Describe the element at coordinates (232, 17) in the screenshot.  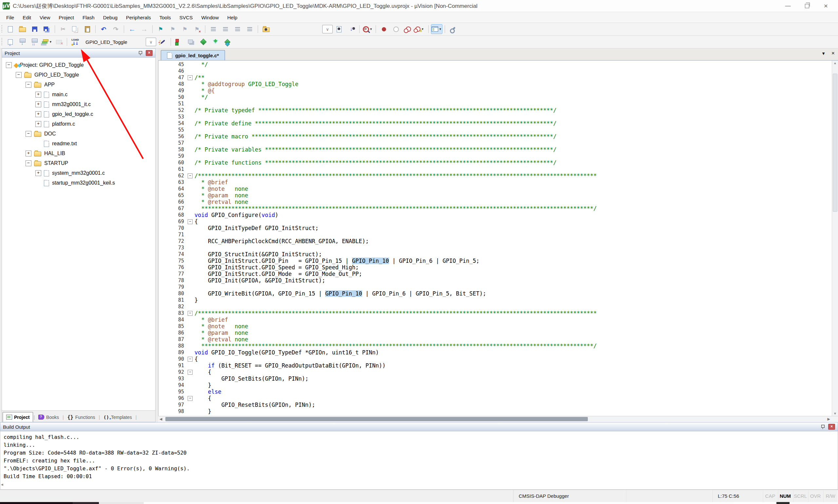
I see `menu-help: Help` at that location.